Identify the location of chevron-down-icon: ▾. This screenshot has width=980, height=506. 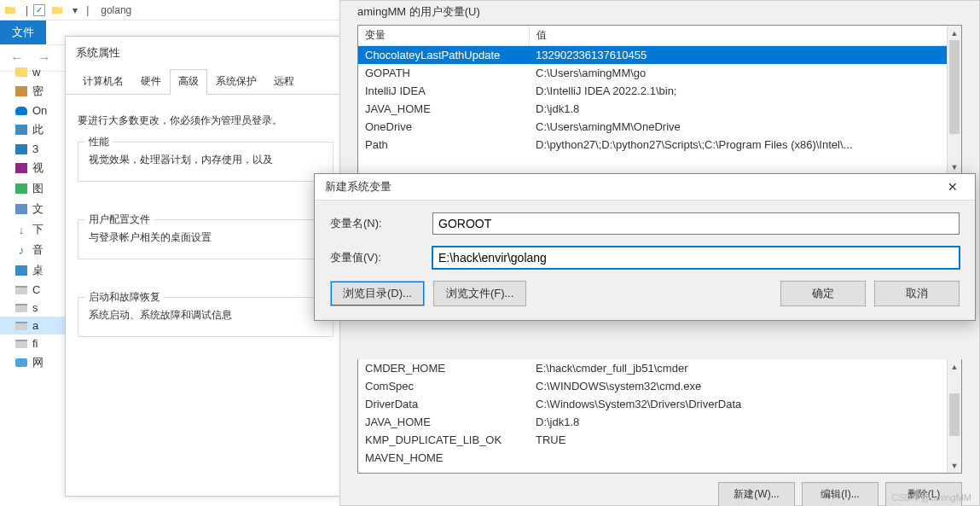
(73, 10).